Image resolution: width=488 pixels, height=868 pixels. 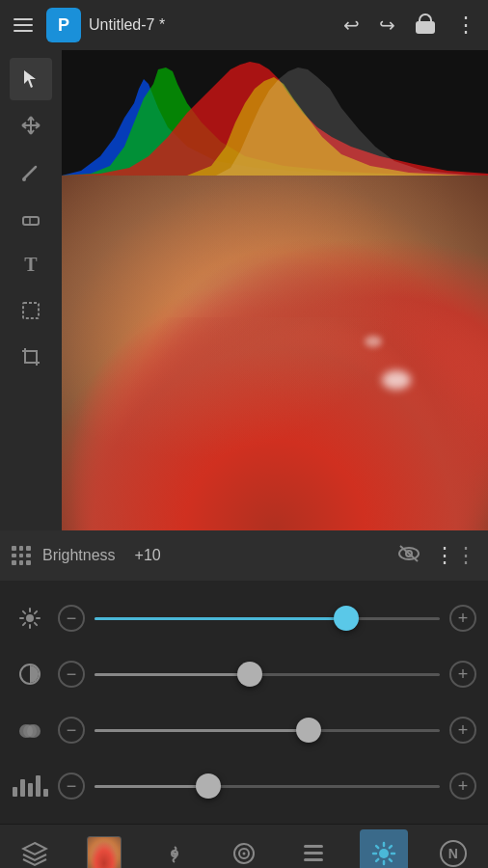 I want to click on text-tool-icon: T, so click(x=31, y=264).